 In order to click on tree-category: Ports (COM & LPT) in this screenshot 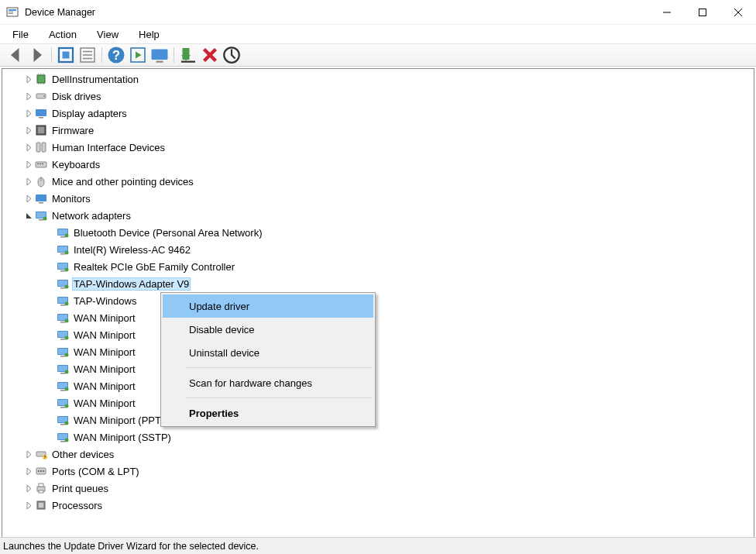, I will do `click(378, 471)`.